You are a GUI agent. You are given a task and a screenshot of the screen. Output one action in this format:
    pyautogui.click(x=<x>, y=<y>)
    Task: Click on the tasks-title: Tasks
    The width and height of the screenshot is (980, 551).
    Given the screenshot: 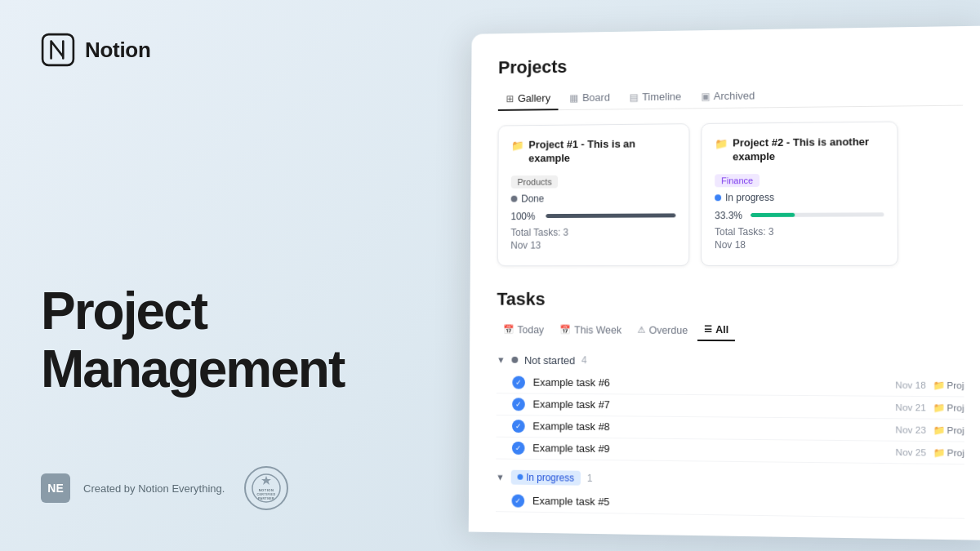 What is the action you would take?
    pyautogui.click(x=730, y=300)
    